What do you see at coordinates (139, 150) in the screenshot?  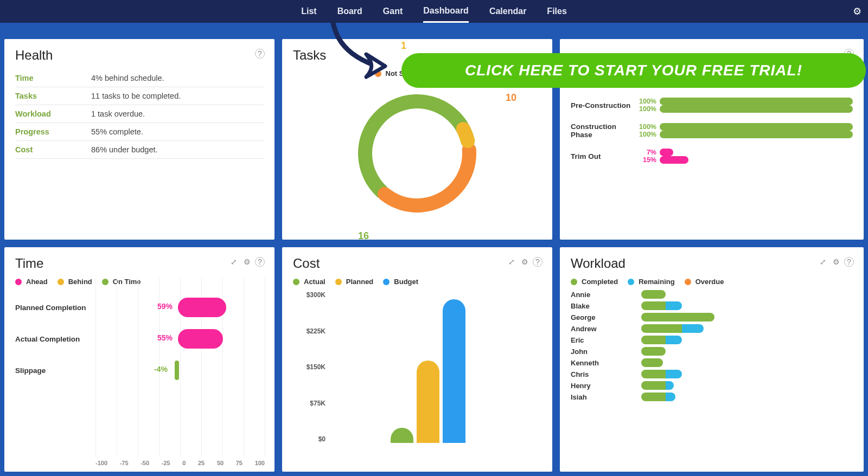 I see `health-row: Cost86% under budget.` at bounding box center [139, 150].